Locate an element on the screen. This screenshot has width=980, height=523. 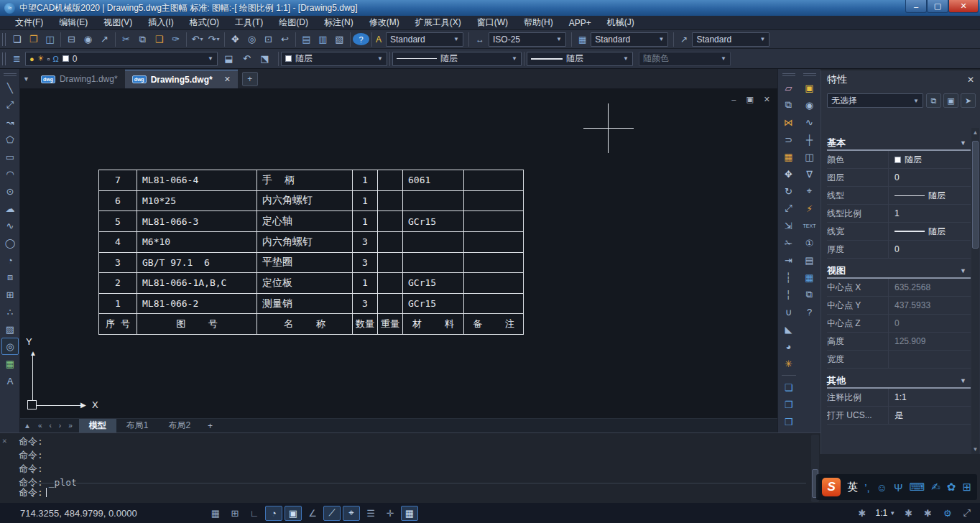
model-space-toggle: ▦ is located at coordinates (410, 513).